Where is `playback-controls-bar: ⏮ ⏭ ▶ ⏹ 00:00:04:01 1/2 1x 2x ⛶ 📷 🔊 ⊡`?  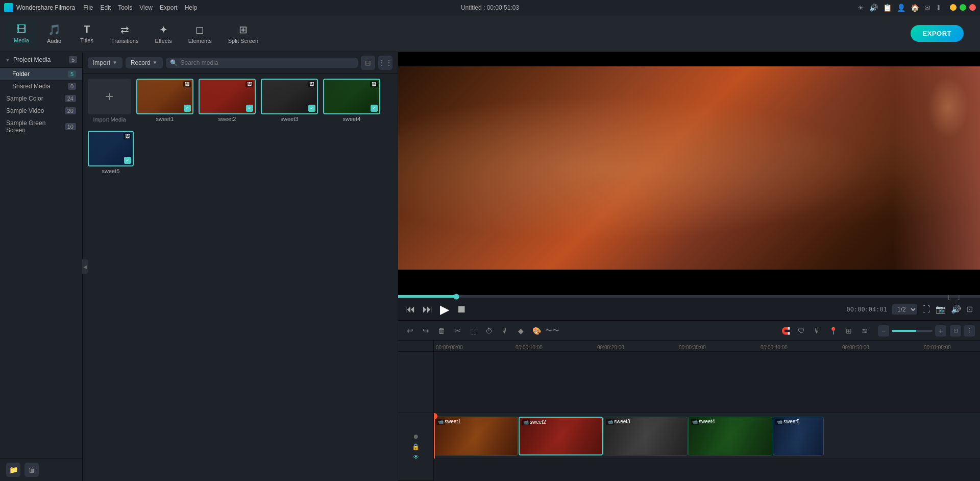 playback-controls-bar: ⏮ ⏭ ▶ ⏹ 00:00:04:01 1/2 1x 2x ⛶ 📷 🔊 ⊡ is located at coordinates (689, 309).